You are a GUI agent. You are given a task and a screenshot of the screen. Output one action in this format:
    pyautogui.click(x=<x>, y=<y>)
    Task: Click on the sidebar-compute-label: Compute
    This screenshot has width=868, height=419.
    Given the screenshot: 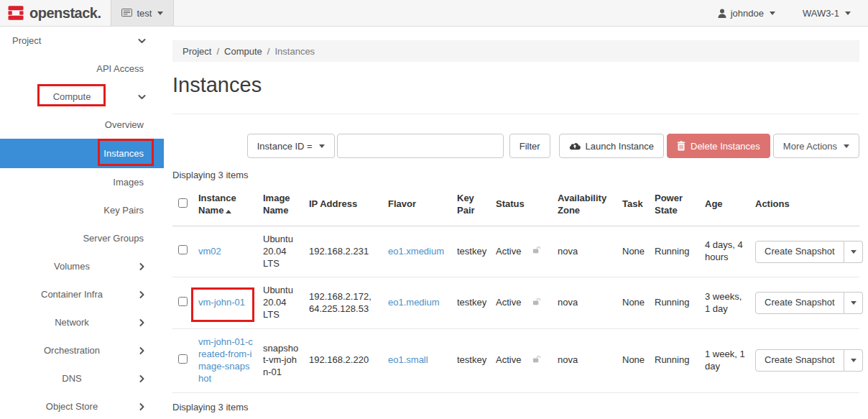 What is the action you would take?
    pyautogui.click(x=72, y=96)
    